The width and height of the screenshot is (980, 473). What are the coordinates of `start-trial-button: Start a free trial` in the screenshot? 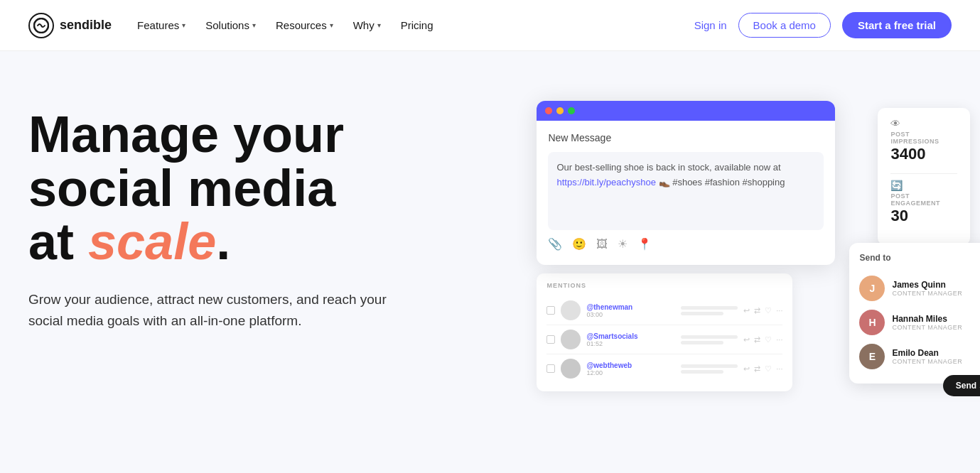 It's located at (897, 26).